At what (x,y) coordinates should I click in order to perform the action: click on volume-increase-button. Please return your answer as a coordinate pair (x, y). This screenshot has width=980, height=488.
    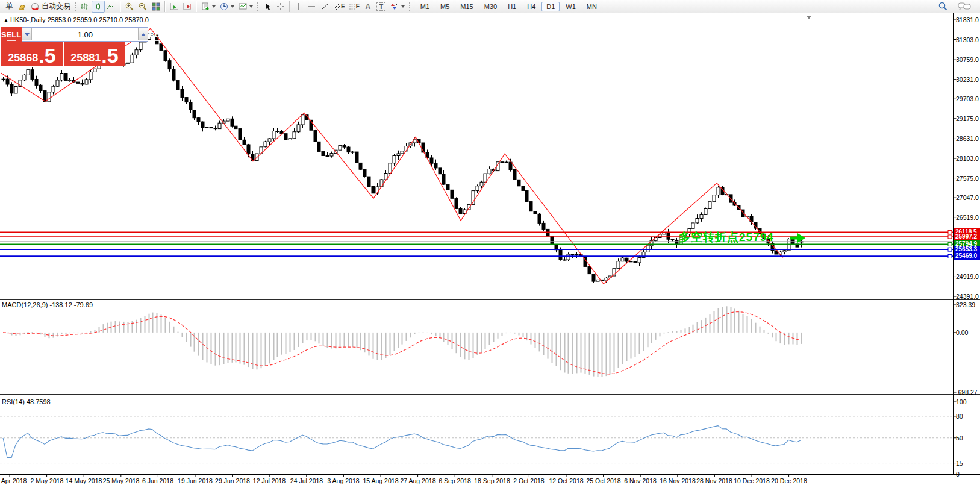
    Looking at the image, I should click on (143, 34).